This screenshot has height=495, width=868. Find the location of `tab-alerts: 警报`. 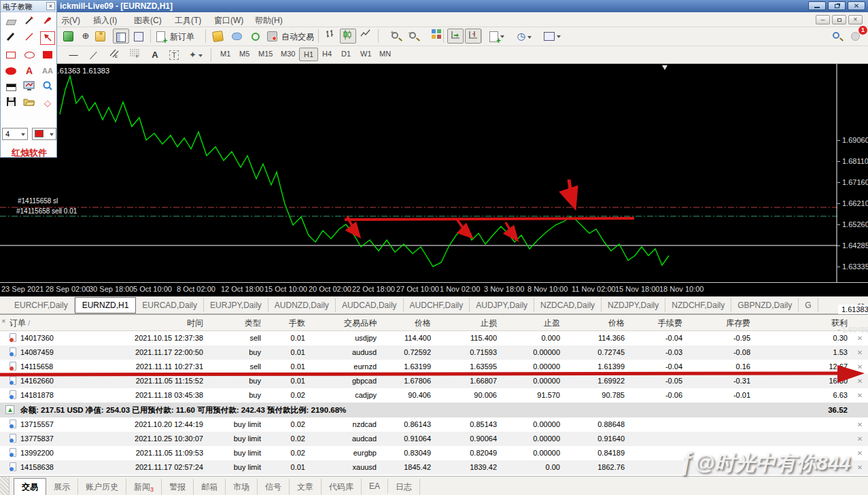

tab-alerts: 警报 is located at coordinates (178, 487).